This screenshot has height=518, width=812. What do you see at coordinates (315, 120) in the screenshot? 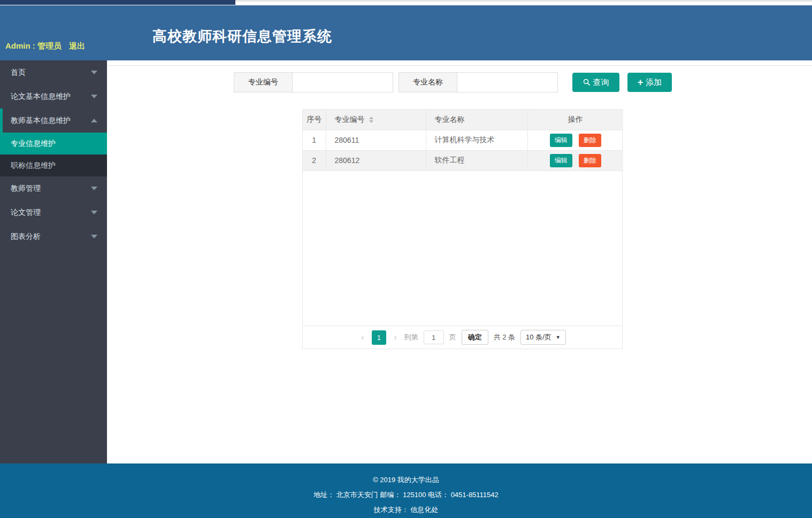
I see `col-header-index: 序号` at bounding box center [315, 120].